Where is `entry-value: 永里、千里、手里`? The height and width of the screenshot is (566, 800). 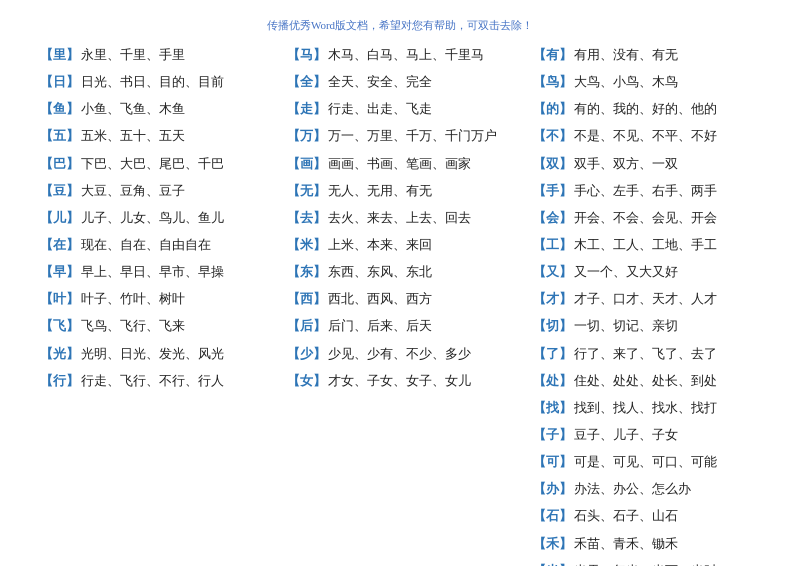 entry-value: 永里、千里、手里 is located at coordinates (174, 55).